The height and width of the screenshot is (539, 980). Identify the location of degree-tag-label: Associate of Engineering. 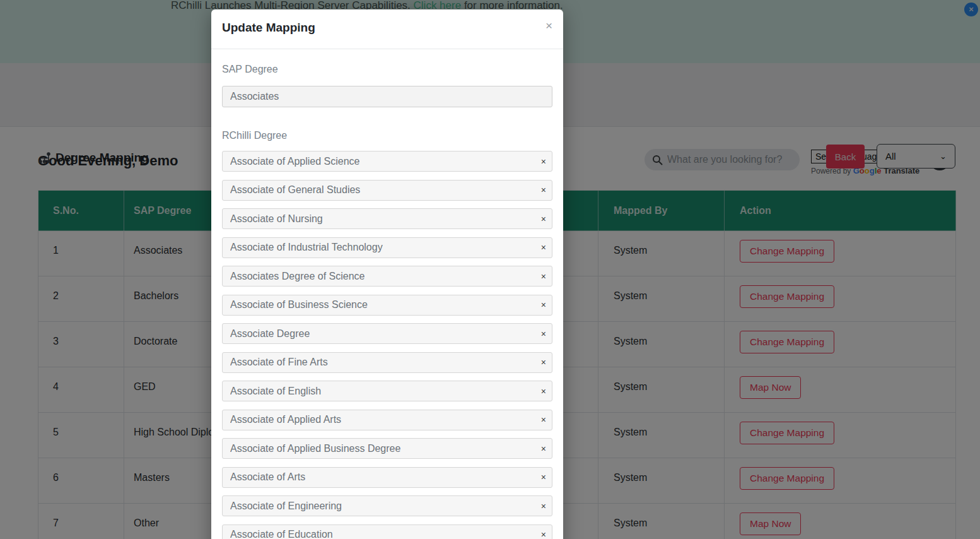
(286, 506).